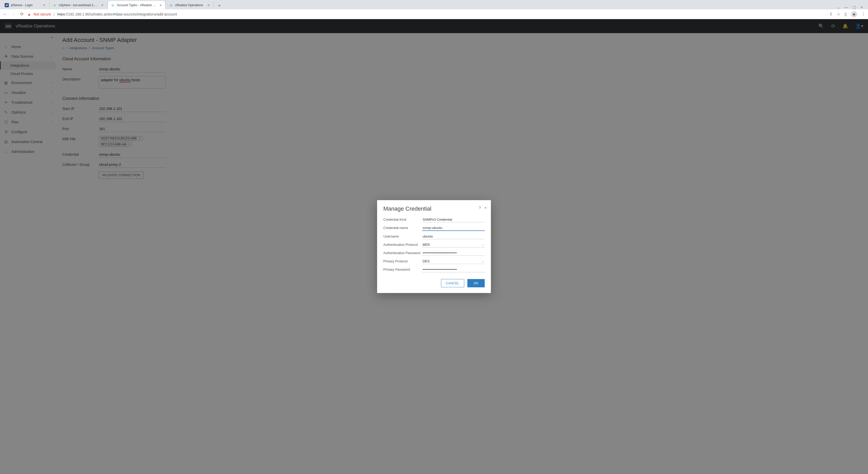 Image resolution: width=868 pixels, height=474 pixels. What do you see at coordinates (22, 14) in the screenshot?
I see `reload-button: ⟳` at bounding box center [22, 14].